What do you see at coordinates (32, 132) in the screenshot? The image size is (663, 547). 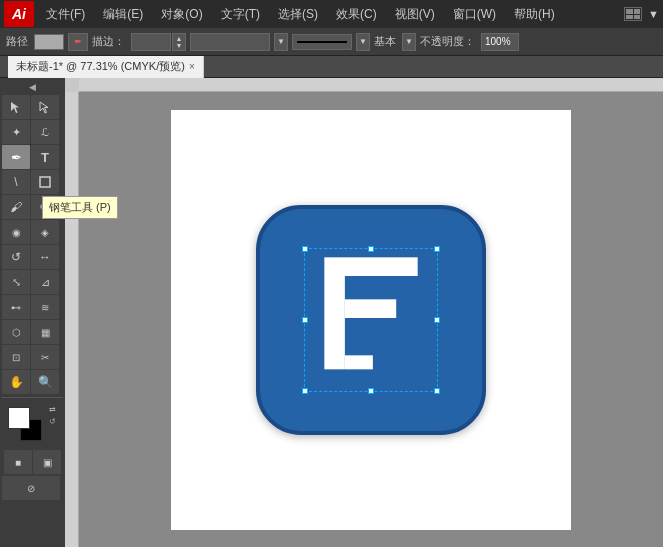 I see `tool-row-wand: ✦ ℒ` at bounding box center [32, 132].